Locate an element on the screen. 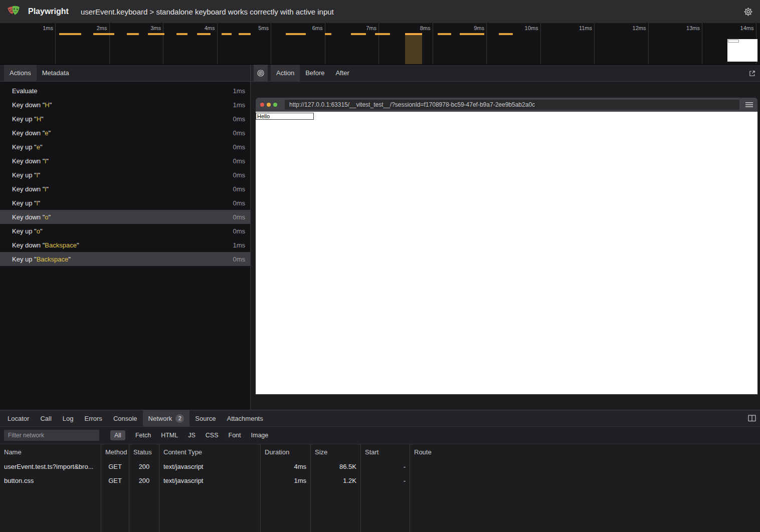 The width and height of the screenshot is (760, 532). open-snapshot-button is located at coordinates (752, 73).